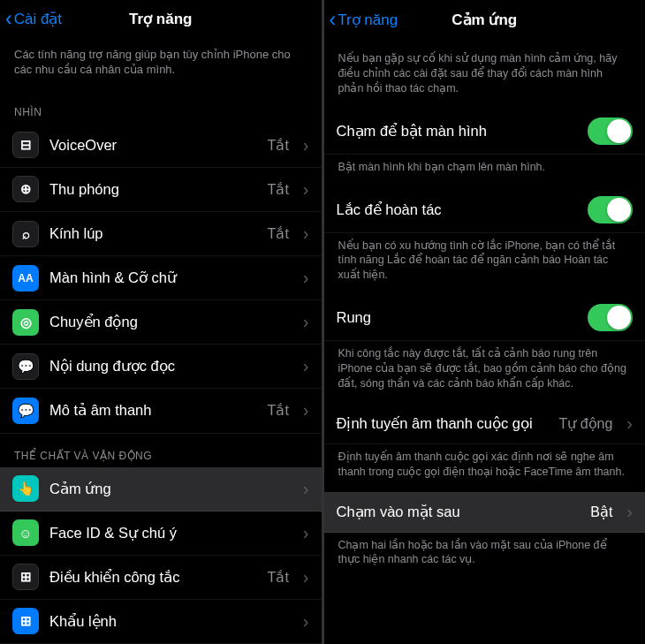 This screenshot has height=644, width=645. I want to click on magnifier-label: Kính lúp, so click(154, 233).